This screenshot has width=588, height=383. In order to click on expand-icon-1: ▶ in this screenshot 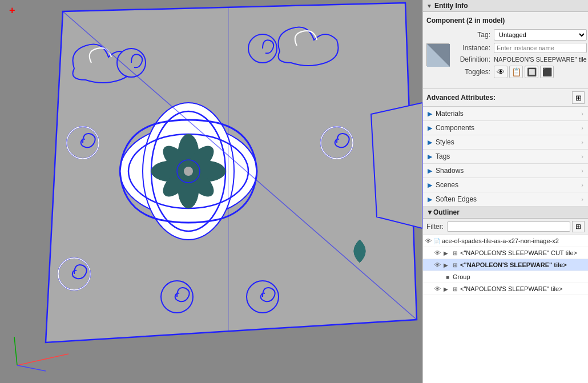, I will do `click(446, 253)`.